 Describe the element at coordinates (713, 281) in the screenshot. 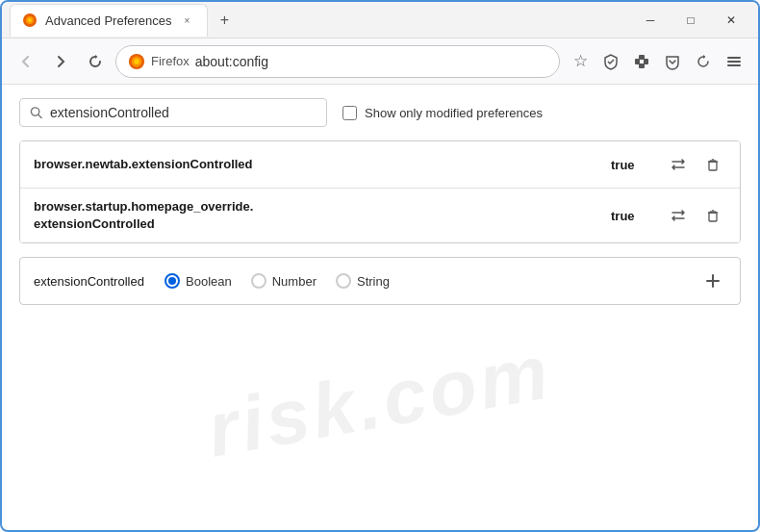

I see `add-preference-button` at that location.